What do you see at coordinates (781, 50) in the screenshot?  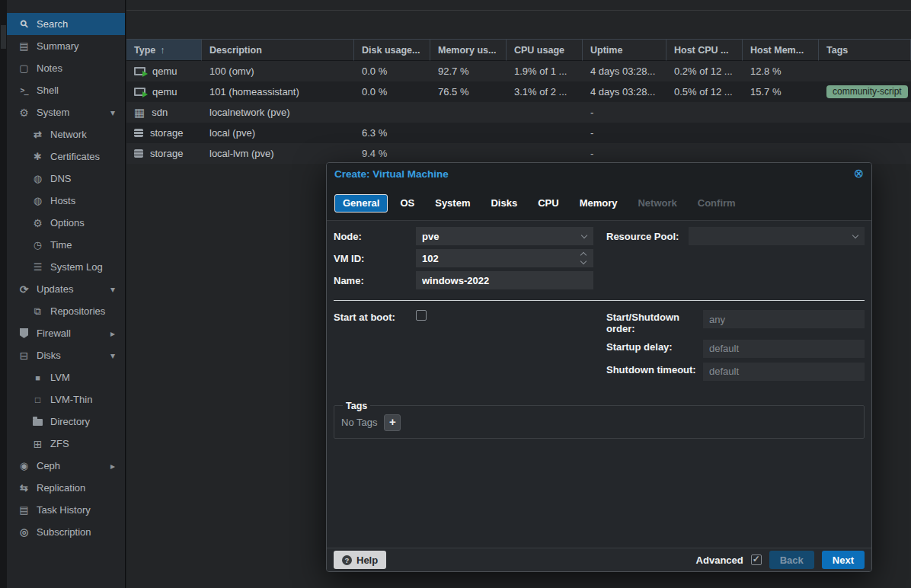 I see `column-header-host-mem: Host Mem...` at bounding box center [781, 50].